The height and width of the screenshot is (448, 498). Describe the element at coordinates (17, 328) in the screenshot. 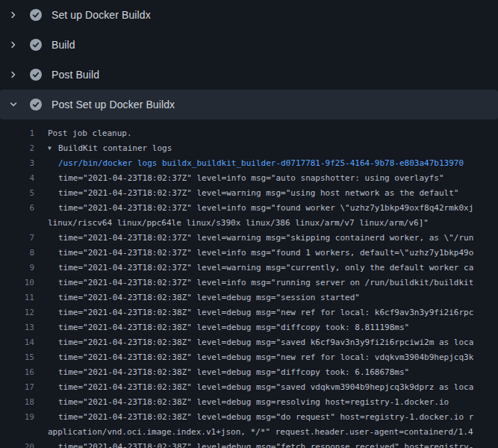

I see `line-number: 13` at that location.